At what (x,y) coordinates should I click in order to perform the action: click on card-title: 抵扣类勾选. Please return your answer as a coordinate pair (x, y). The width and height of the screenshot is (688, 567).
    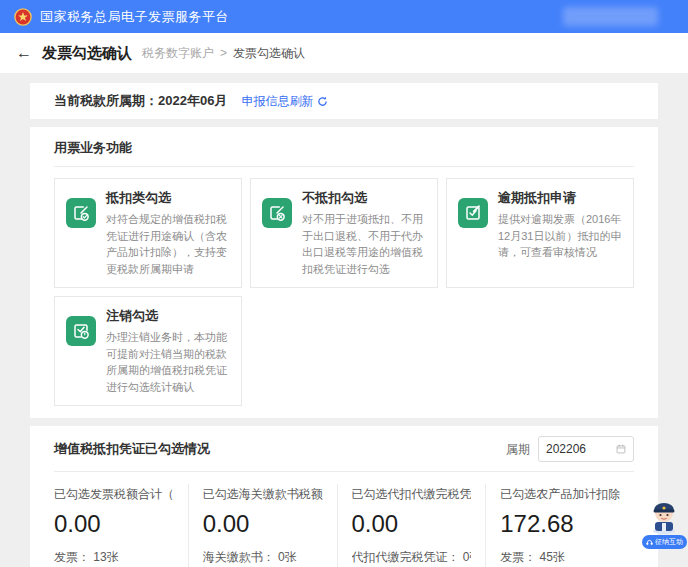
    Looking at the image, I should click on (168, 198).